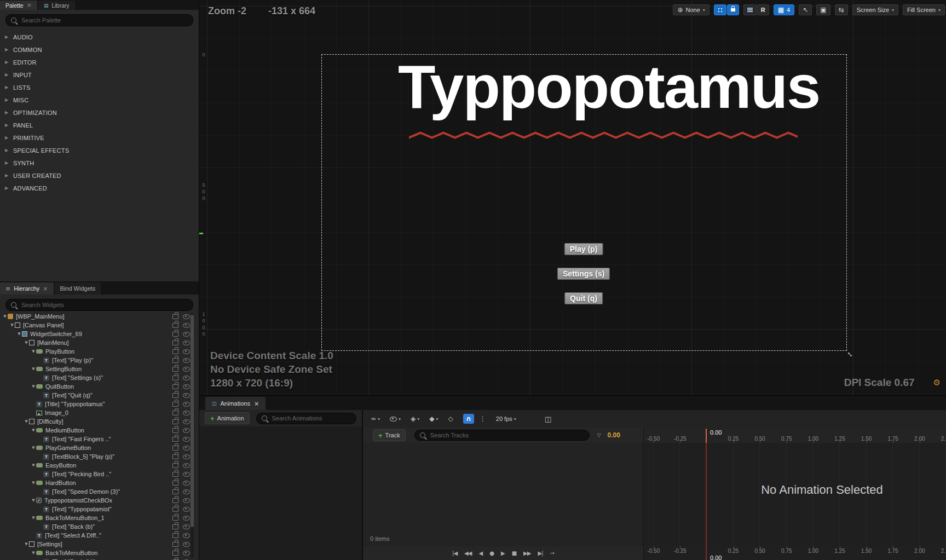 Image resolution: width=946 pixels, height=560 pixels. I want to click on palette-category: ▶LISTS, so click(100, 88).